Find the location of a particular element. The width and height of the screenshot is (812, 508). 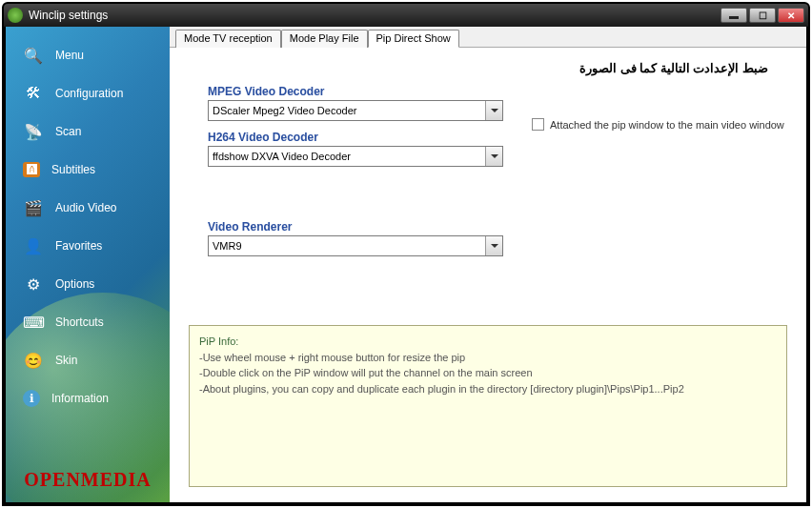

titlebar: Winclip settings ▬ ☐ ✕ is located at coordinates (406, 15).